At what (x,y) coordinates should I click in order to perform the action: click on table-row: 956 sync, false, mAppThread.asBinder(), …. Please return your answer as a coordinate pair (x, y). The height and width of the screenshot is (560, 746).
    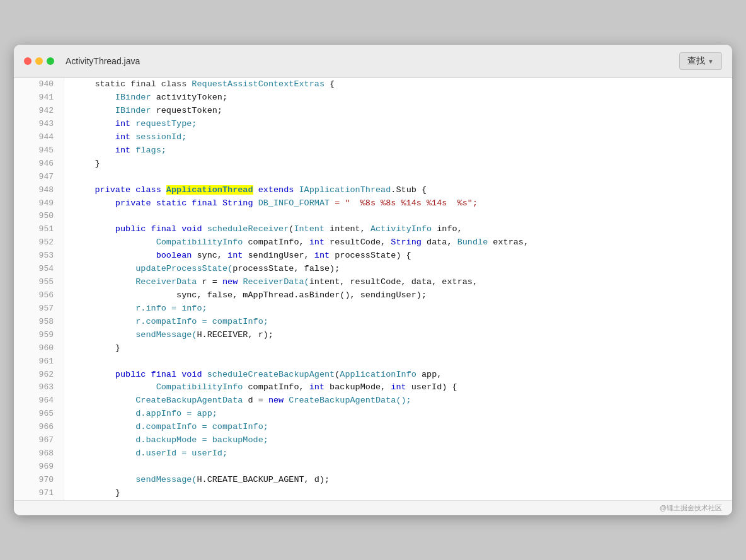
    Looking at the image, I should click on (373, 296).